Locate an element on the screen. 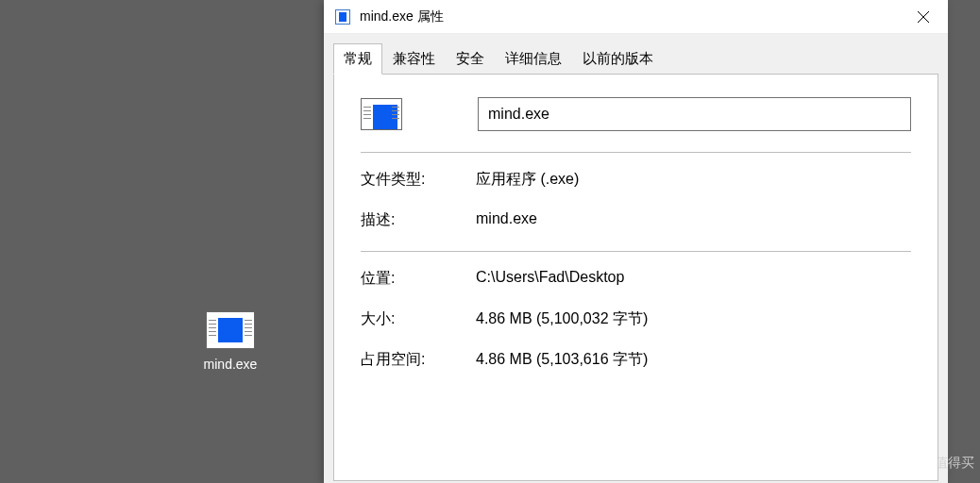 The image size is (980, 483). window-title: mind.exe 属性 is located at coordinates (629, 17).